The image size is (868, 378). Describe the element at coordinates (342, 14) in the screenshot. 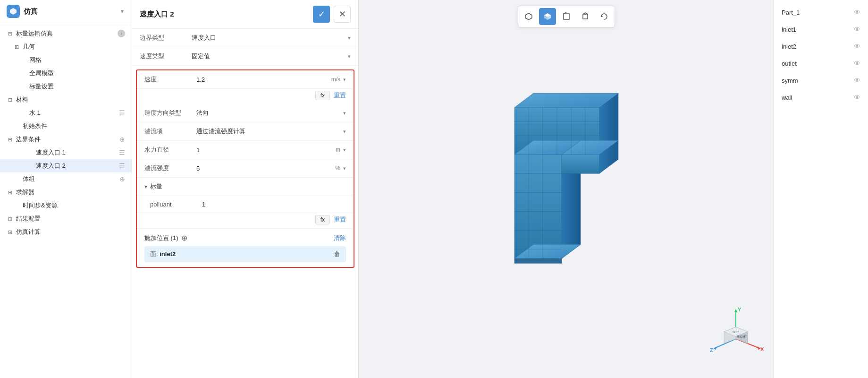

I see `close-button: ✕` at that location.